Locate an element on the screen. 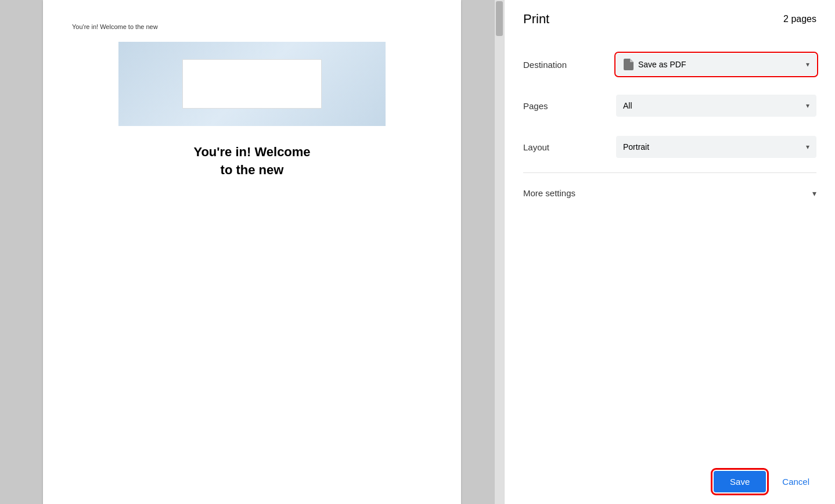 Image resolution: width=835 pixels, height=504 pixels. preview-image is located at coordinates (252, 84).